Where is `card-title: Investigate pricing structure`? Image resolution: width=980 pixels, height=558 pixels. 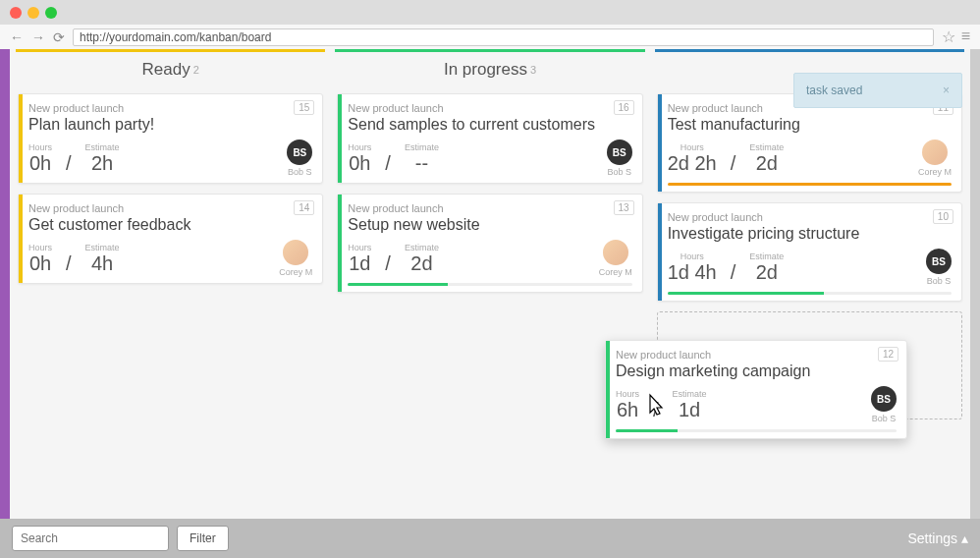 card-title: Investigate pricing structure is located at coordinates (809, 234).